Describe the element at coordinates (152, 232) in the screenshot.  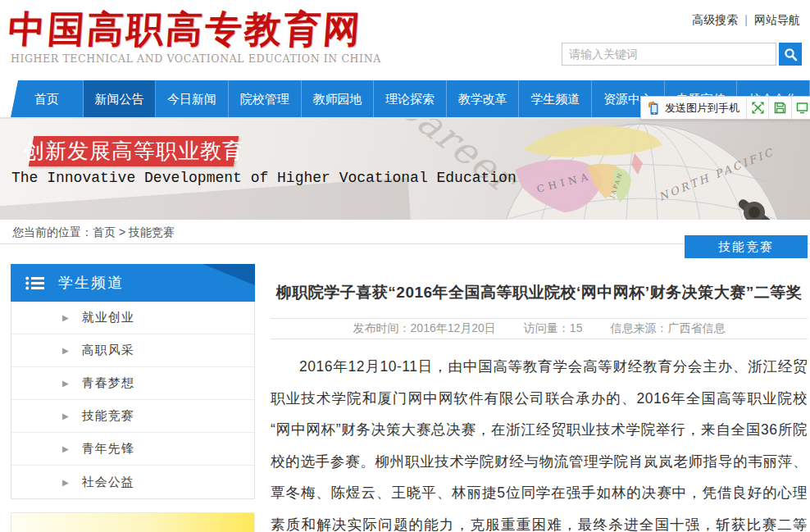
I see `breadcrumb-current: 技能竞赛` at that location.